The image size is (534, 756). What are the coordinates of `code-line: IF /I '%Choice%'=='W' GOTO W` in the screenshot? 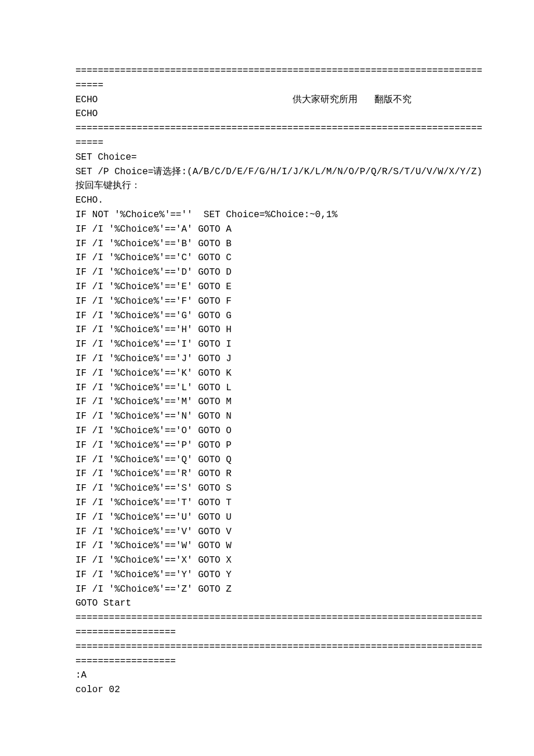 It's located at (282, 546).